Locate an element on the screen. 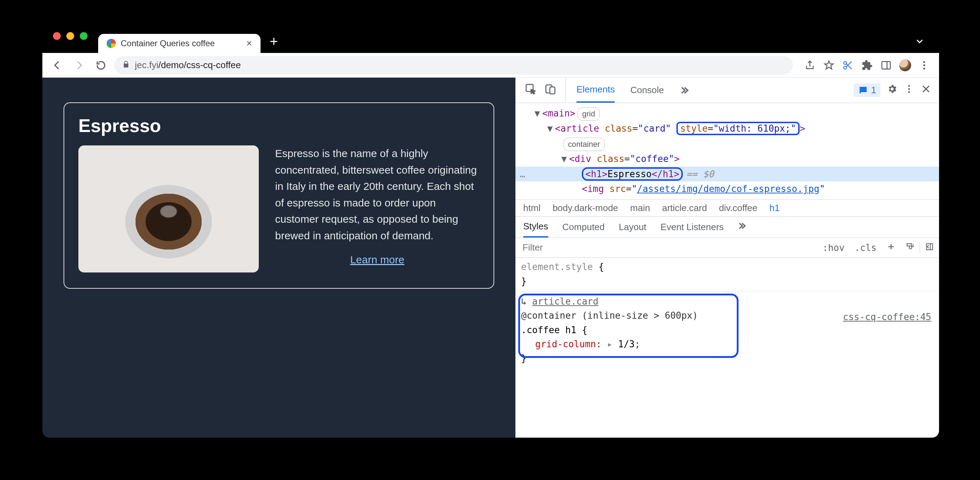 The height and width of the screenshot is (480, 980). styles-filter-bar: :hov .cls is located at coordinates (727, 248).